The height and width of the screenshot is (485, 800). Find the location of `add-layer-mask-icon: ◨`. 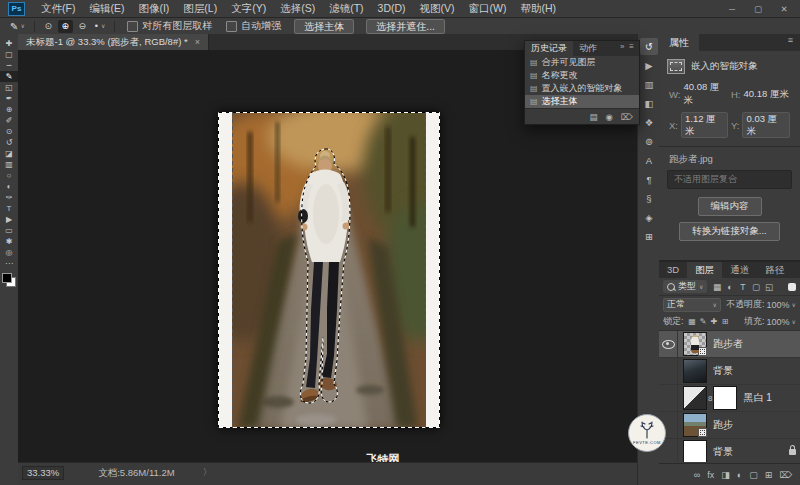

add-layer-mask-icon: ◨ is located at coordinates (726, 475).